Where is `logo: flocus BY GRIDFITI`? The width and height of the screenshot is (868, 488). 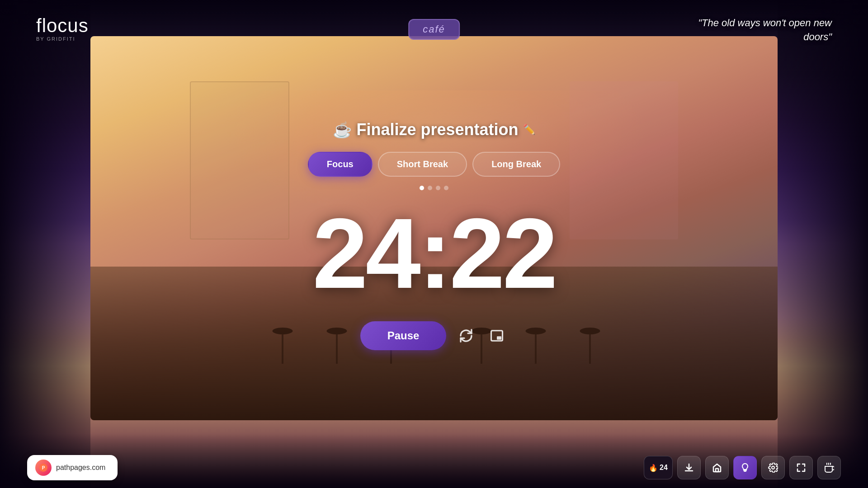
logo: flocus BY GRIDFITI is located at coordinates (62, 29).